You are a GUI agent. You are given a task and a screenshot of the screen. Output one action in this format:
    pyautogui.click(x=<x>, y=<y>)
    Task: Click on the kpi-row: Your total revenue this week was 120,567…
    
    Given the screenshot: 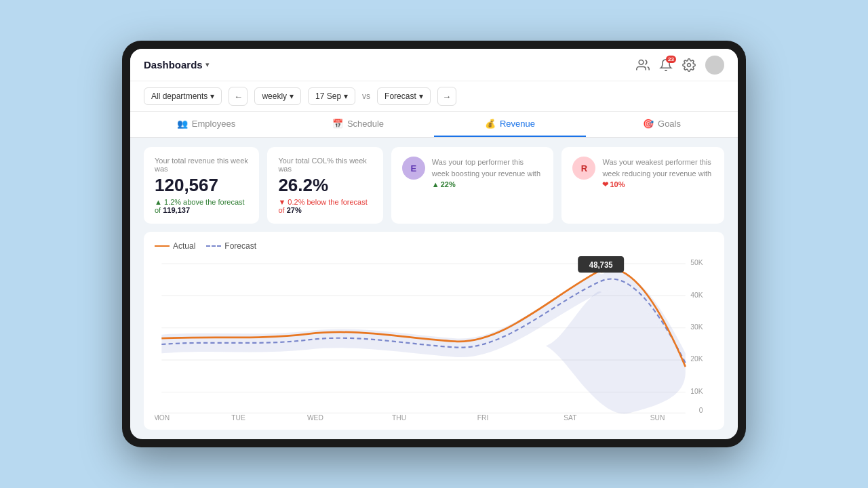 What is the action you would take?
    pyautogui.click(x=434, y=186)
    